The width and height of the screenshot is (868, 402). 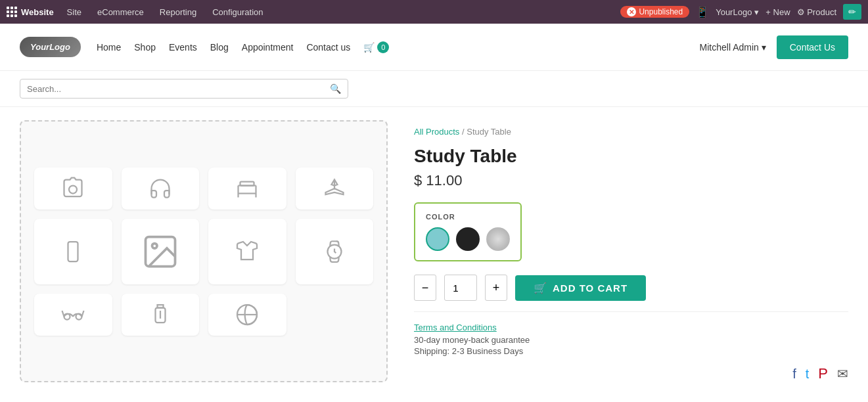 I want to click on search-input, so click(x=176, y=89).